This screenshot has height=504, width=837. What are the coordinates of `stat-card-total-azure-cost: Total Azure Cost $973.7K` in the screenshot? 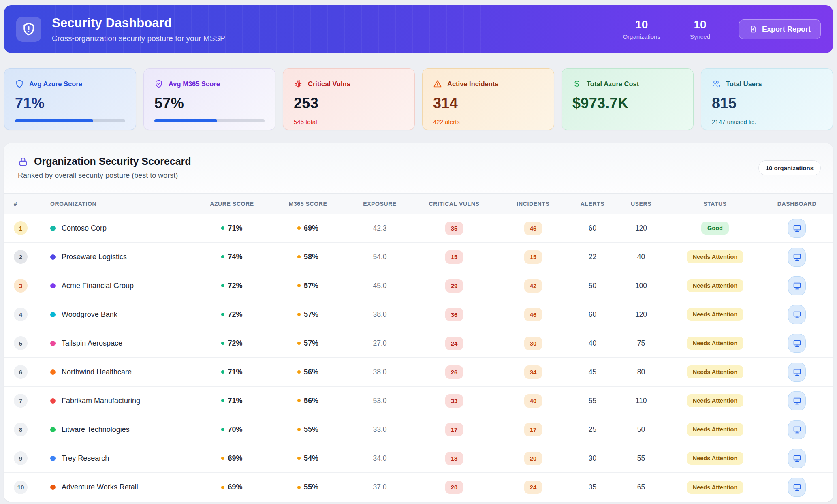 It's located at (628, 99).